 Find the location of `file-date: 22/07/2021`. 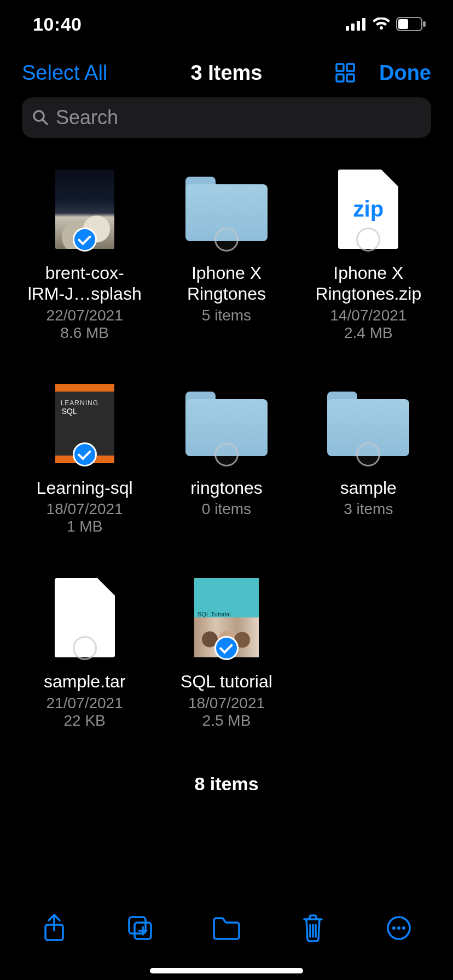

file-date: 22/07/2021 is located at coordinates (85, 316).